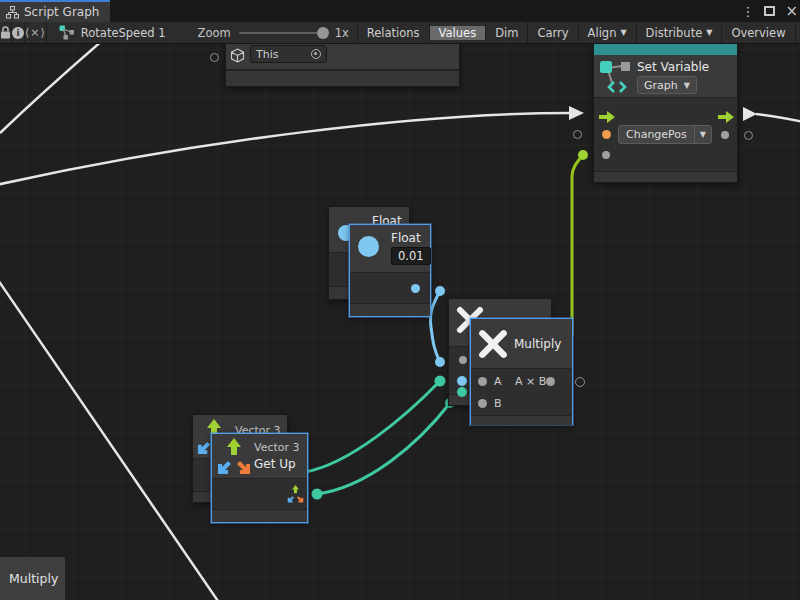 This screenshot has height=600, width=800. What do you see at coordinates (6, 32) in the screenshot?
I see `lock-button` at bounding box center [6, 32].